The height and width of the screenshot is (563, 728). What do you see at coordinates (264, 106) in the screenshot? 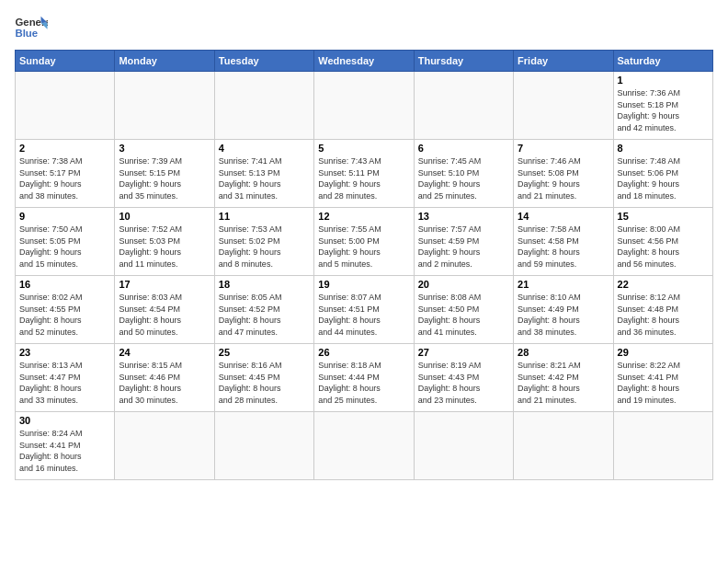
I see `calendar-cell-w0d2` at bounding box center [264, 106].